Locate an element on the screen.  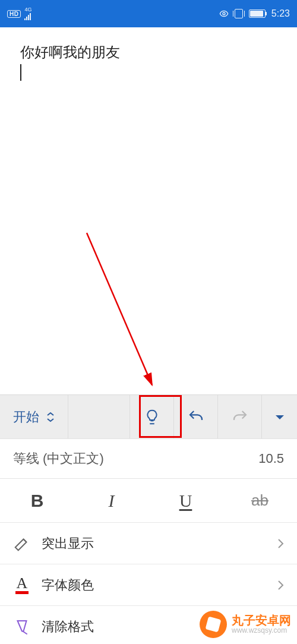
annotation-arrow is located at coordinates (131, 312).